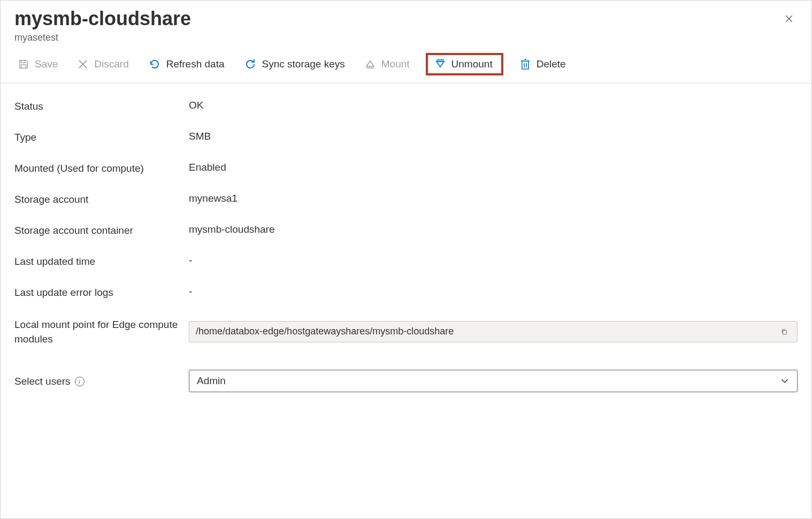 The height and width of the screenshot is (519, 812). What do you see at coordinates (784, 332) in the screenshot?
I see `copy-icon` at bounding box center [784, 332].